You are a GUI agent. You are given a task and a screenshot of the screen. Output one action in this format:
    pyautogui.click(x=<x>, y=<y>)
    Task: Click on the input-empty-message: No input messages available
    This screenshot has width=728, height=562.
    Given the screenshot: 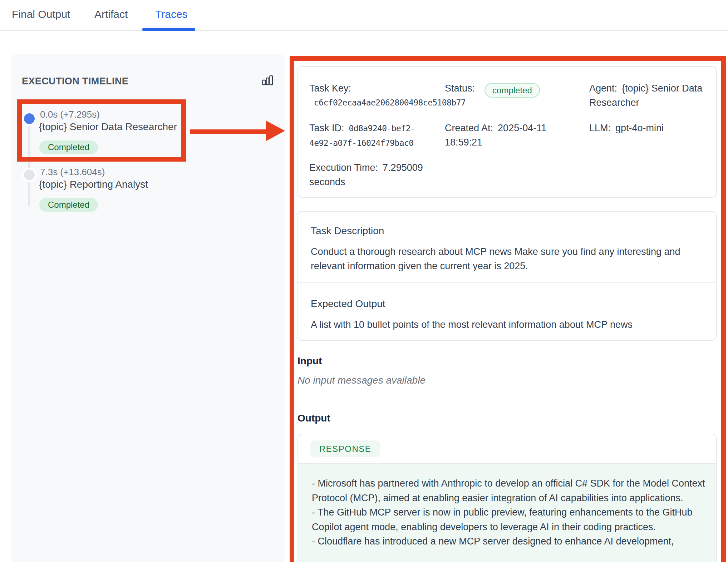 What is the action you would take?
    pyautogui.click(x=361, y=380)
    